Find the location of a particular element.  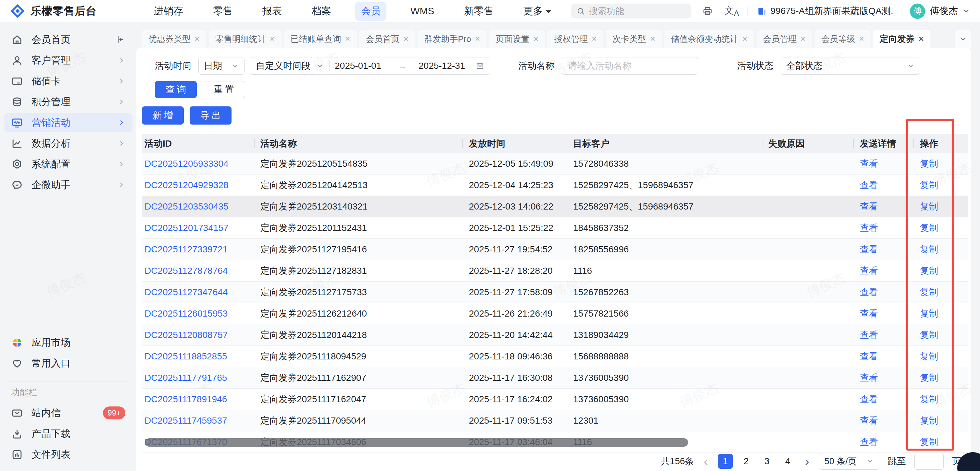

nav-menu-item: 更多 is located at coordinates (537, 11).